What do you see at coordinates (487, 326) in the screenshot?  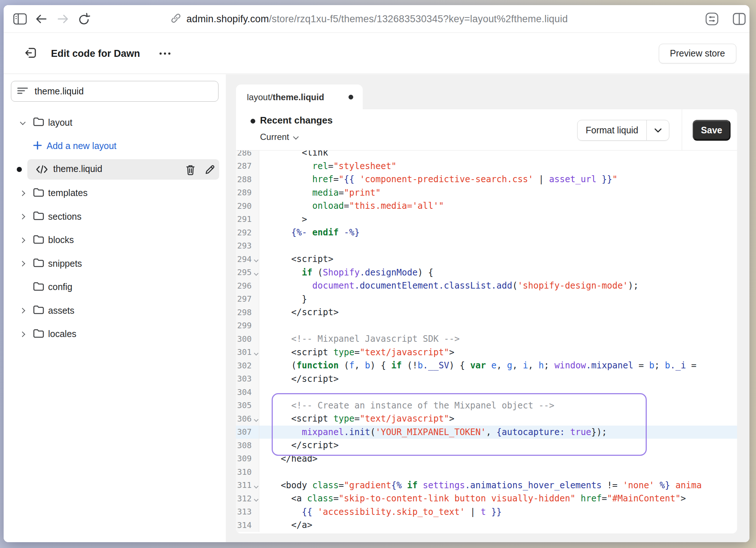 I see `code-line: 299` at bounding box center [487, 326].